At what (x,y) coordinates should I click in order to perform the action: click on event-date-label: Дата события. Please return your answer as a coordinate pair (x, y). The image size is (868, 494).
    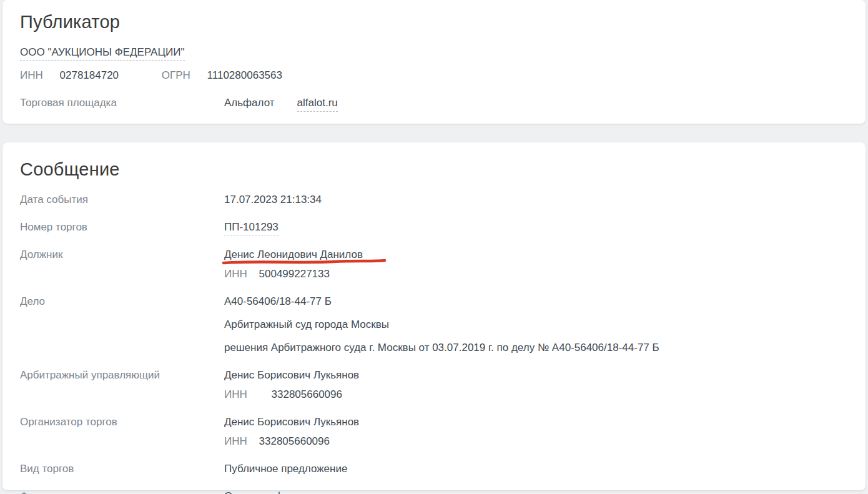
    Looking at the image, I should click on (122, 200).